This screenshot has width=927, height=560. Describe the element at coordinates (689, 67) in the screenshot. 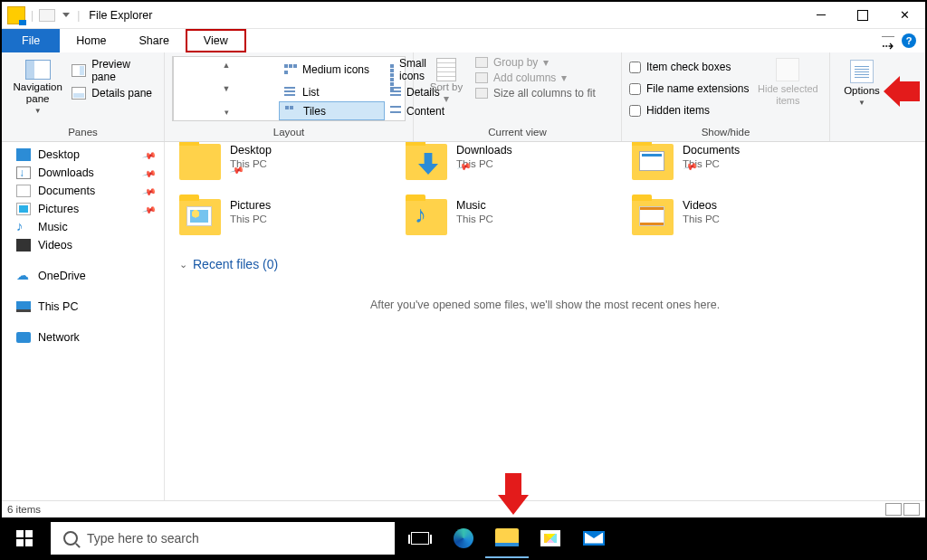

I see `item-check-boxes-toggle: Item check boxes` at that location.